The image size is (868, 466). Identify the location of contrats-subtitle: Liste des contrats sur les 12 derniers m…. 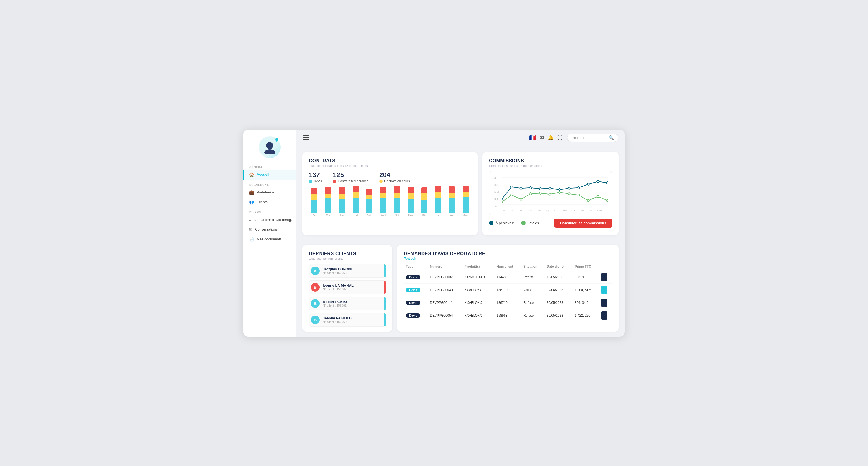
(390, 166).